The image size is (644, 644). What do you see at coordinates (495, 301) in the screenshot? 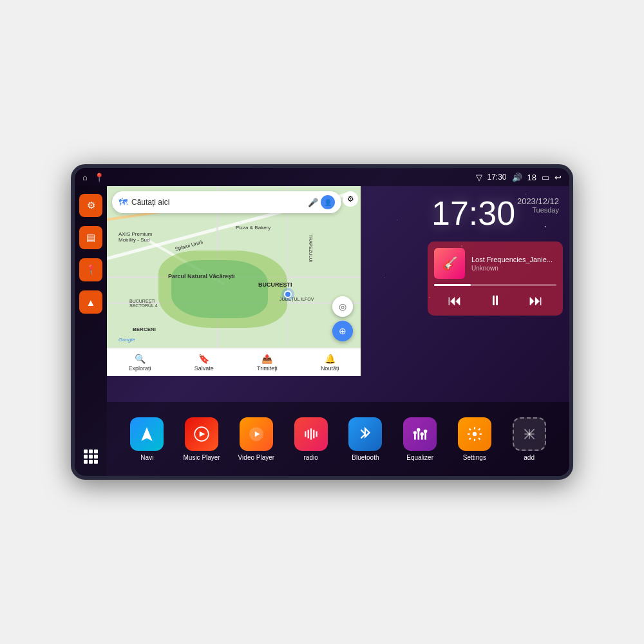
I see `music-controls: ⏮ ⏸ ⏭` at bounding box center [495, 301].